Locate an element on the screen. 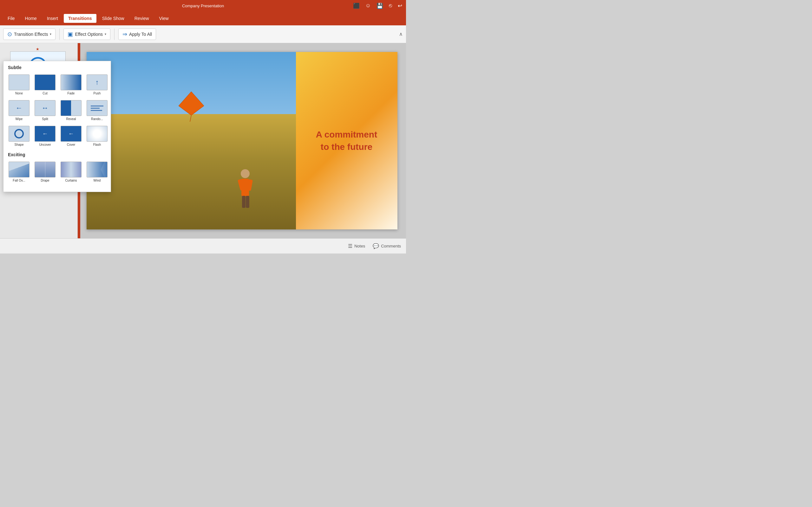 This screenshot has width=812, height=507. menu-file: File is located at coordinates (11, 18).